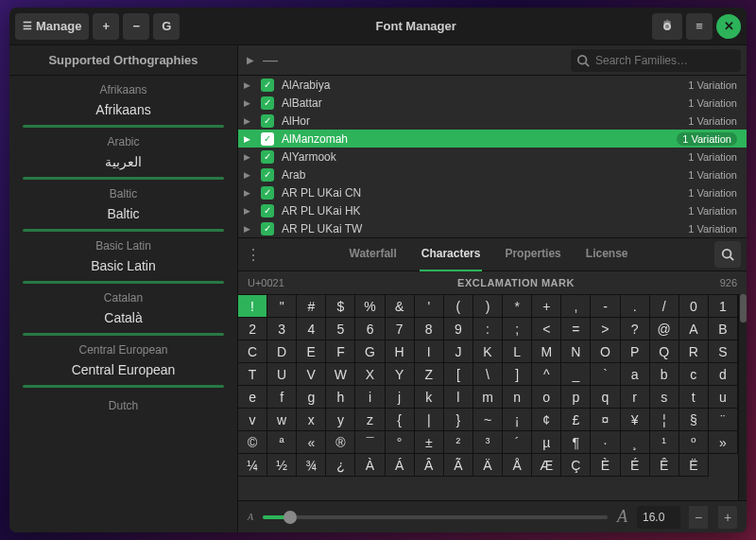 The width and height of the screenshot is (756, 540). Describe the element at coordinates (459, 329) in the screenshot. I see `glyph-cell: 9` at that location.